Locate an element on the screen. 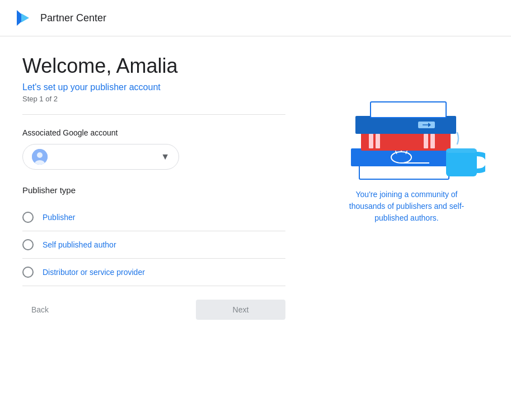 Image resolution: width=511 pixels, height=420 pixels. chevron-down-icon: ▼ is located at coordinates (165, 157).